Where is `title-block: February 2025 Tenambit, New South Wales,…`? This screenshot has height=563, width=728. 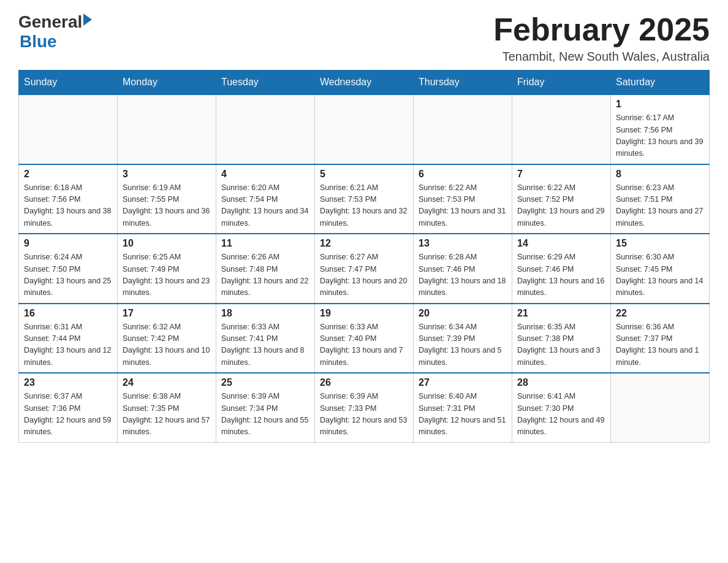 title-block: February 2025 Tenambit, New South Wales,… is located at coordinates (602, 38).